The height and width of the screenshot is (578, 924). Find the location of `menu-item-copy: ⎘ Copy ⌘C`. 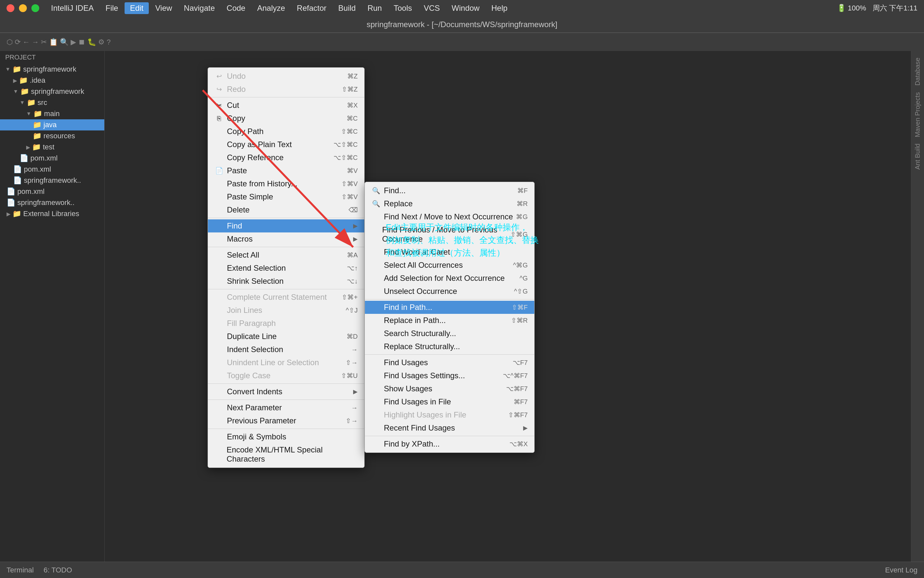

menu-item-copy: ⎘ Copy ⌘C is located at coordinates (286, 119).